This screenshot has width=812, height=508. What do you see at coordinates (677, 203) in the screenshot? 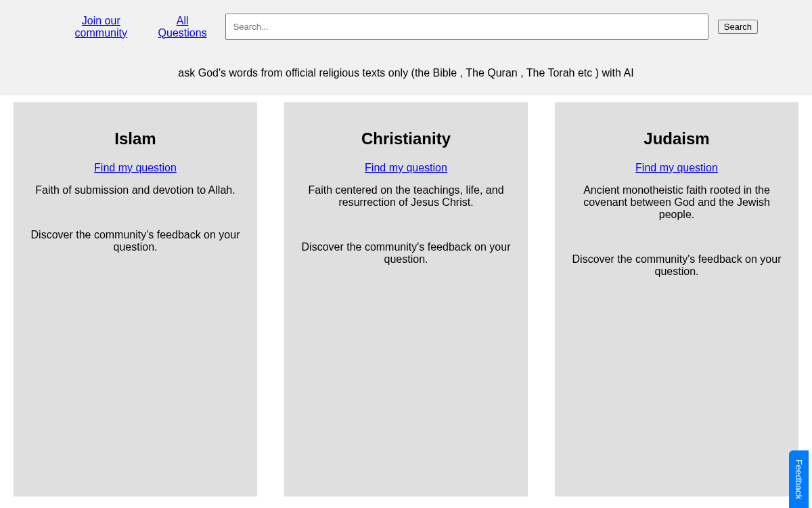
I see `card-description: Ancient monotheistic faith rooted in the…` at bounding box center [677, 203].